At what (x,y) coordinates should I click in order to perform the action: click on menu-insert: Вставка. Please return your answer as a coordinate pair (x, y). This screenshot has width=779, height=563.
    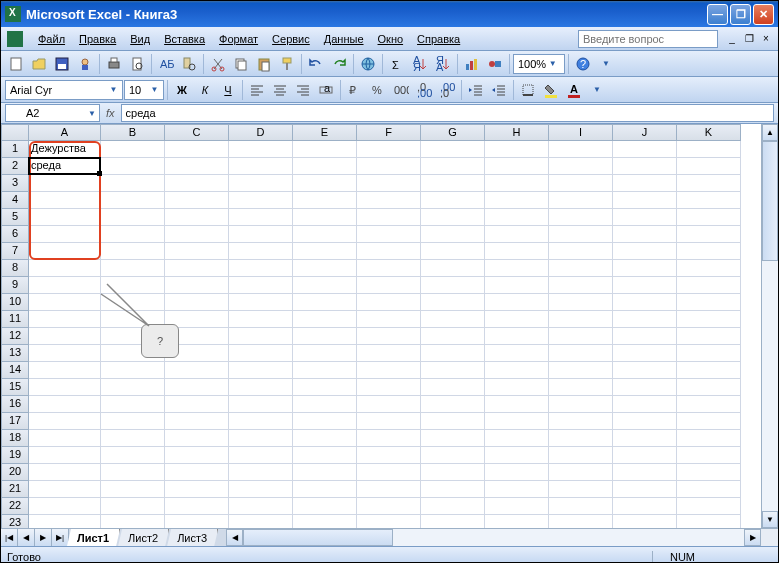
    Looking at the image, I should click on (184, 39).